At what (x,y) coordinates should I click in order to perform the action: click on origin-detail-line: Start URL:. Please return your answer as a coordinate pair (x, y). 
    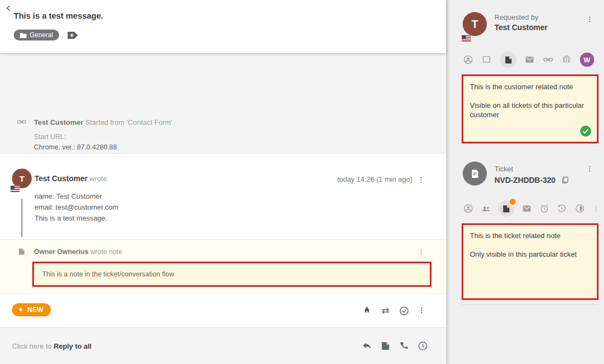
    Looking at the image, I should click on (166, 137).